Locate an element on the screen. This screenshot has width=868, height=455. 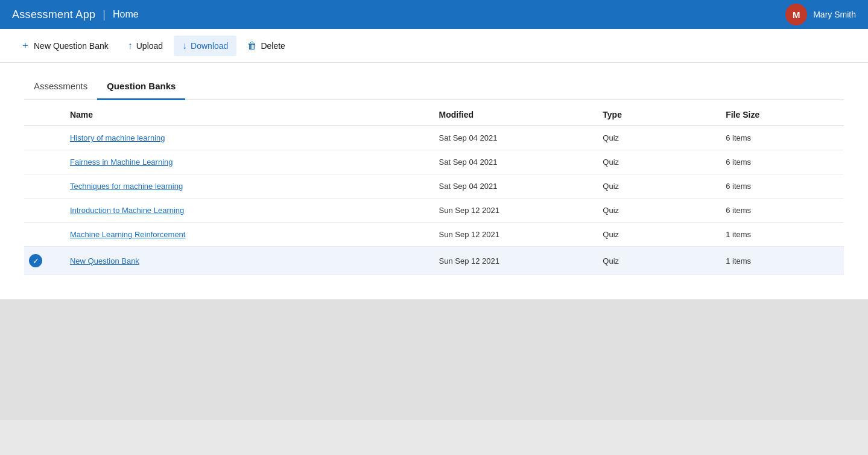
tab-bar: Assessments Question Banks is located at coordinates (434, 81).